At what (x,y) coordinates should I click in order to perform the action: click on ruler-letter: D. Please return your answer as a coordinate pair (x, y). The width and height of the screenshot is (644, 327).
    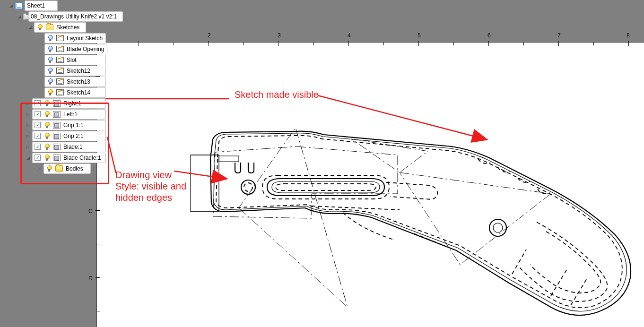
    Looking at the image, I should click on (91, 278).